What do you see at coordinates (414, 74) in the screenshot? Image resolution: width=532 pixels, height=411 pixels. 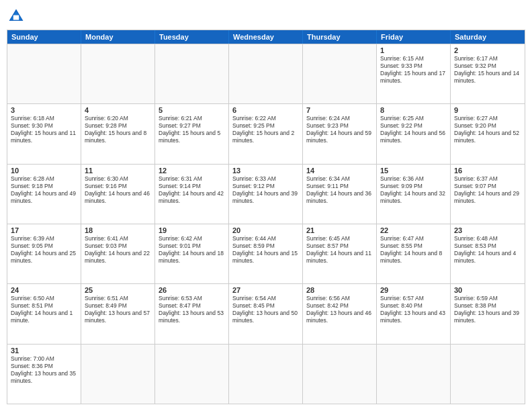 I see `day-cell-1: 1Sunrise: 6:15 AM Sunset: 9:33 PM Daylig…` at bounding box center [414, 74].